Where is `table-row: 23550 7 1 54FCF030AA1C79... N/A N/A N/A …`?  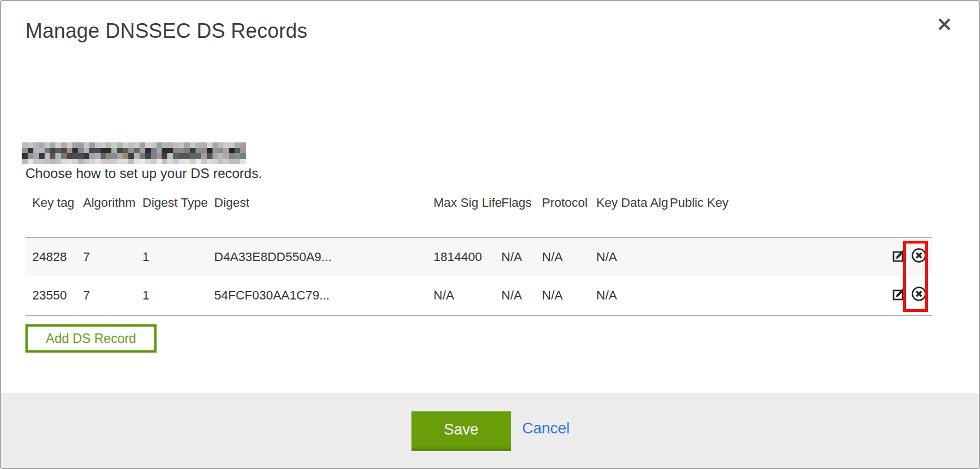
table-row: 23550 7 1 54FCF030AA1C79... N/A N/A N/A … is located at coordinates (479, 296).